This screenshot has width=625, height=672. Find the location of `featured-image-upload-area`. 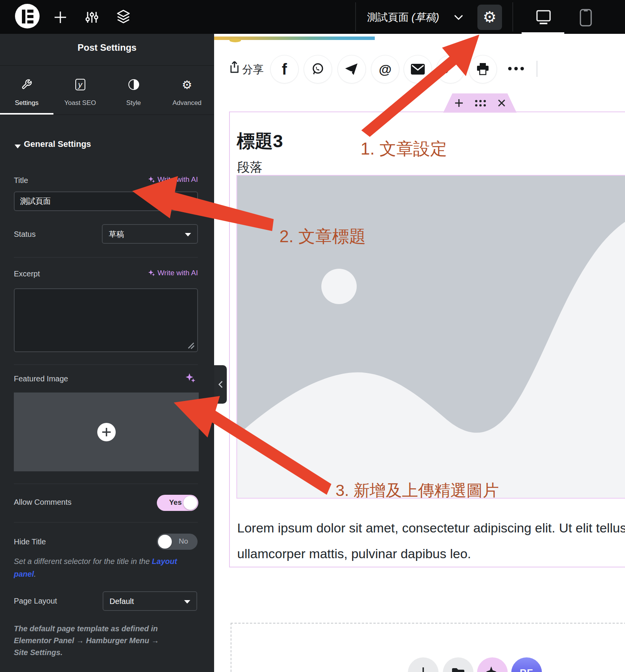

featured-image-upload-area is located at coordinates (106, 432).